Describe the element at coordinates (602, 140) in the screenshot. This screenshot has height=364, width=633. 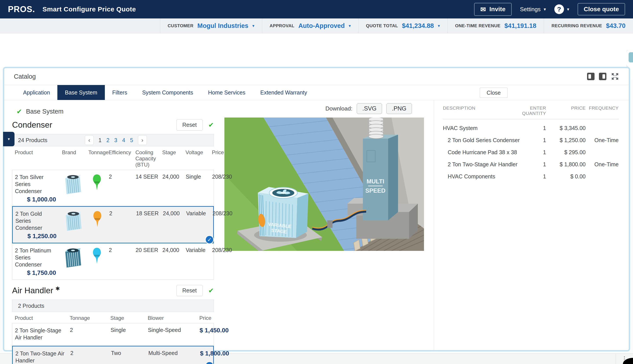
I see `line-frequency: One-Time` at that location.